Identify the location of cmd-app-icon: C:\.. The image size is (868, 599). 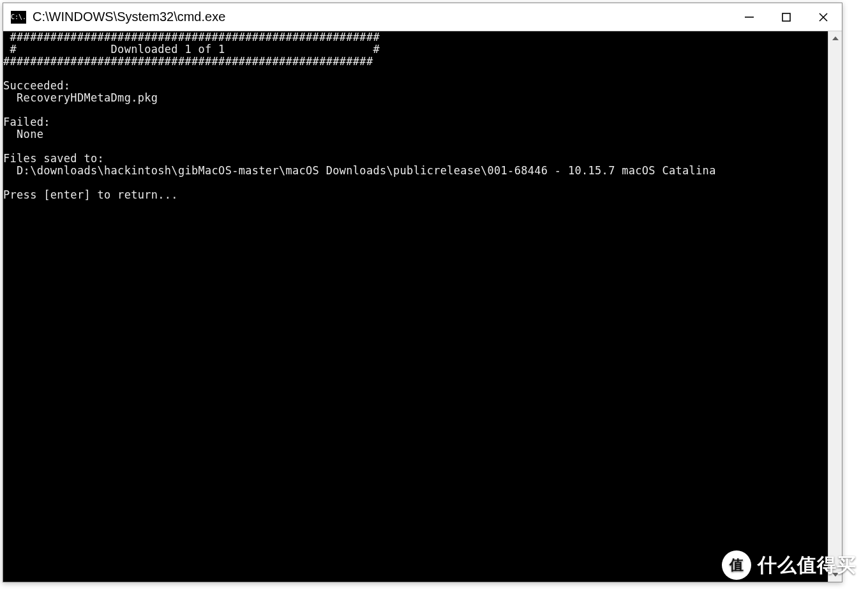
(19, 17).